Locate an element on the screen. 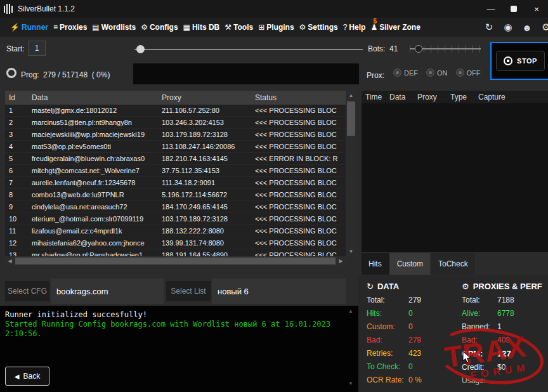 The image size is (548, 392). results-header: Id Data Proxy Status is located at coordinates (175, 98).